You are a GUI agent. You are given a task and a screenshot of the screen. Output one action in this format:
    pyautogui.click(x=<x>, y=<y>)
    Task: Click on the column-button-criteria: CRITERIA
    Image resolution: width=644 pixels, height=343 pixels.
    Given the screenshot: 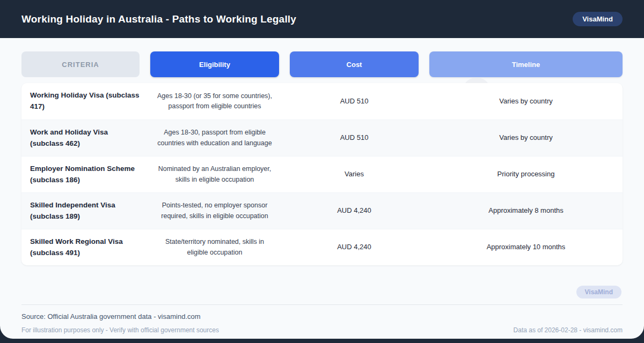 What is the action you would take?
    pyautogui.click(x=80, y=64)
    